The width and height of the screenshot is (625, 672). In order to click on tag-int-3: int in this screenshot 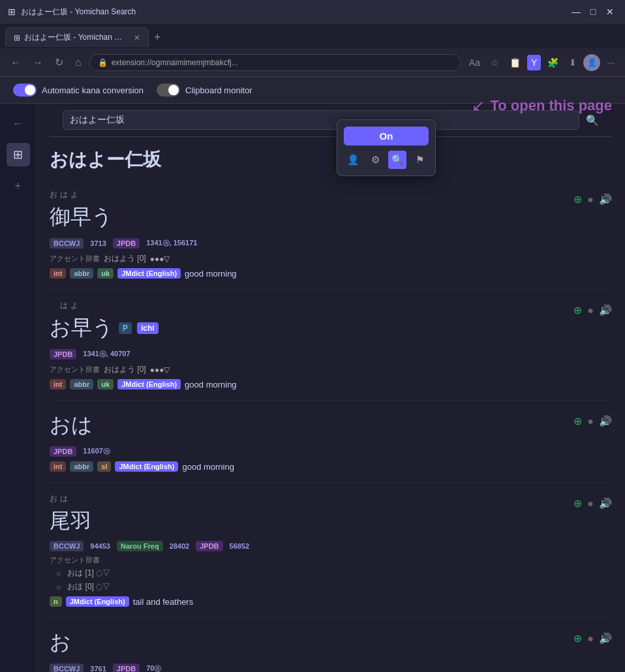, I will do `click(57, 466)`.